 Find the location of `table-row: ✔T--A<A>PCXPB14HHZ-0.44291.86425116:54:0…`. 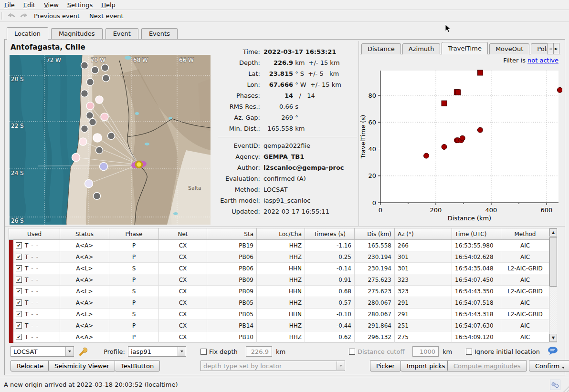

table-row: ✔T--A<A>PCXPB14HHZ-0.44291.86425116:54:0… is located at coordinates (283, 326).